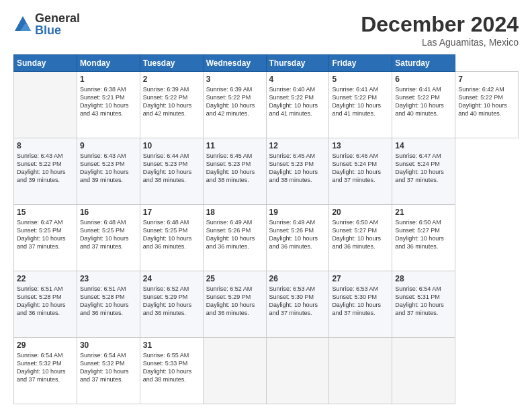  Describe the element at coordinates (109, 79) in the screenshot. I see `day-number: 1` at that location.